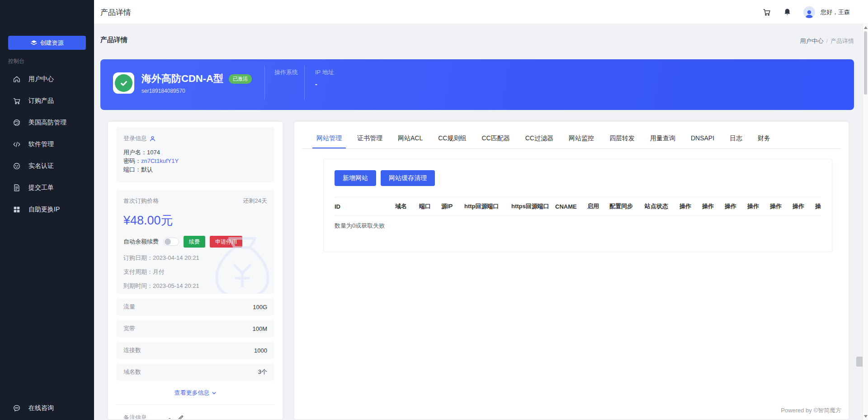  Describe the element at coordinates (226, 242) in the screenshot. I see `stop-service-button: 申请停用` at that location.